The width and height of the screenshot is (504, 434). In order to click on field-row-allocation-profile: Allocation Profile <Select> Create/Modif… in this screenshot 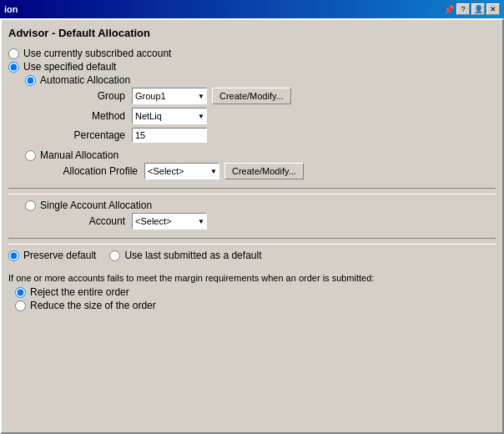, I will do `click(277, 171)`.